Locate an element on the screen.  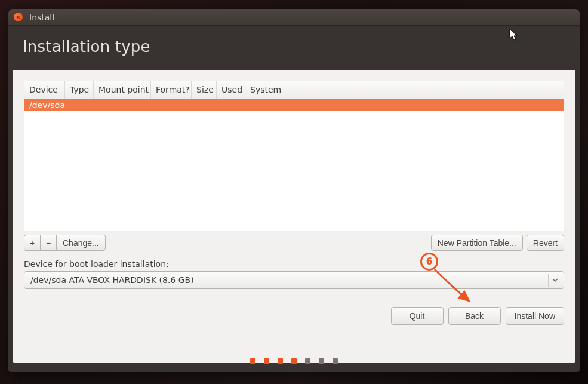
page-title: Installation type is located at coordinates (294, 47).